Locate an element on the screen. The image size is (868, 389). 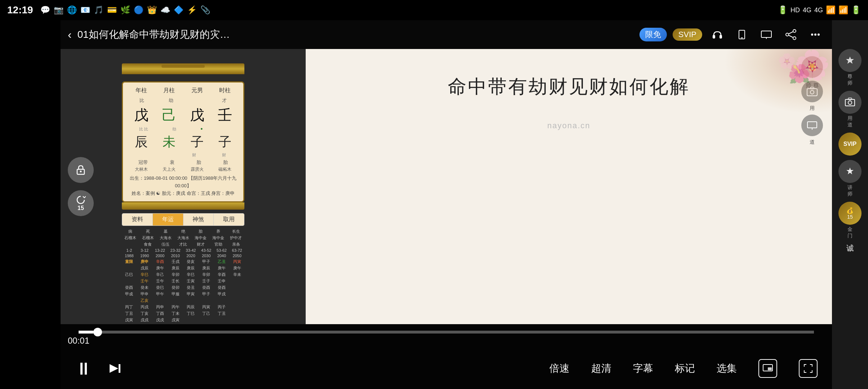
dayun-sub-row-4: 癸酉 癸未 癸巳 癸卯 癸丑 癸酉 癸酉 is located at coordinates (183, 287).